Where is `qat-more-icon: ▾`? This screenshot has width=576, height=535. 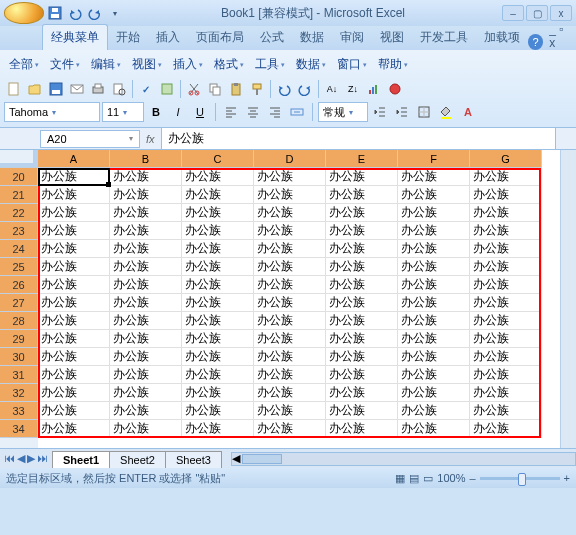 qat-more-icon: ▾ is located at coordinates (115, 13).